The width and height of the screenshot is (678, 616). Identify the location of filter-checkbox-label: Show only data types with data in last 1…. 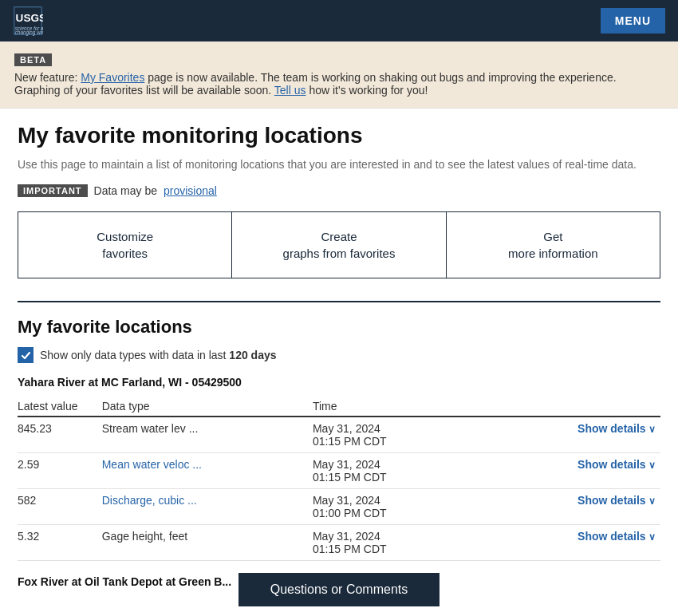
(158, 355).